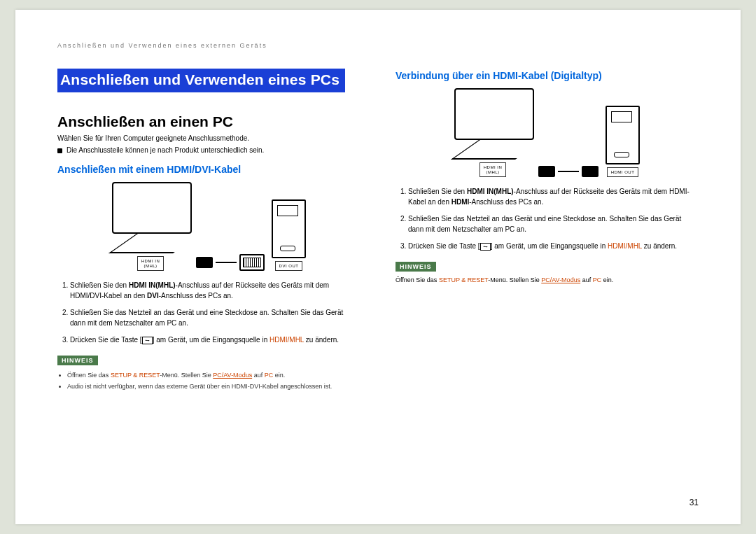  I want to click on note-bullet: Die Anschlussteile können je nach Produk…, so click(209, 150).